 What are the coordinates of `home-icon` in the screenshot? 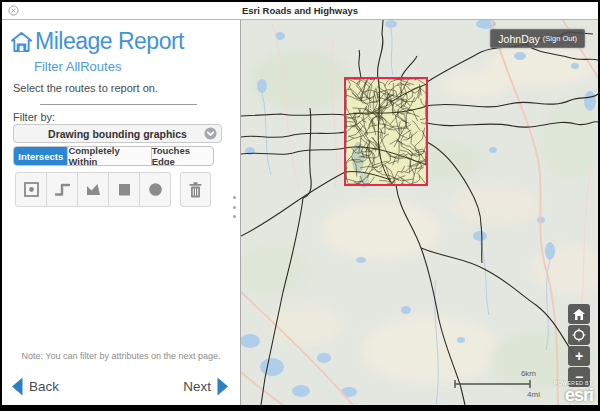 It's located at (22, 42).